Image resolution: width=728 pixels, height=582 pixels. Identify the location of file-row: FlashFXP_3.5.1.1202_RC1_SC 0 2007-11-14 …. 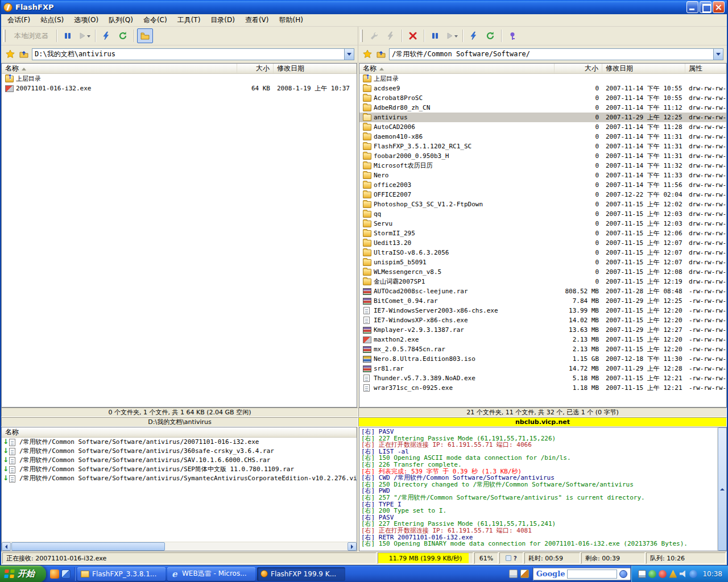
(543, 147).